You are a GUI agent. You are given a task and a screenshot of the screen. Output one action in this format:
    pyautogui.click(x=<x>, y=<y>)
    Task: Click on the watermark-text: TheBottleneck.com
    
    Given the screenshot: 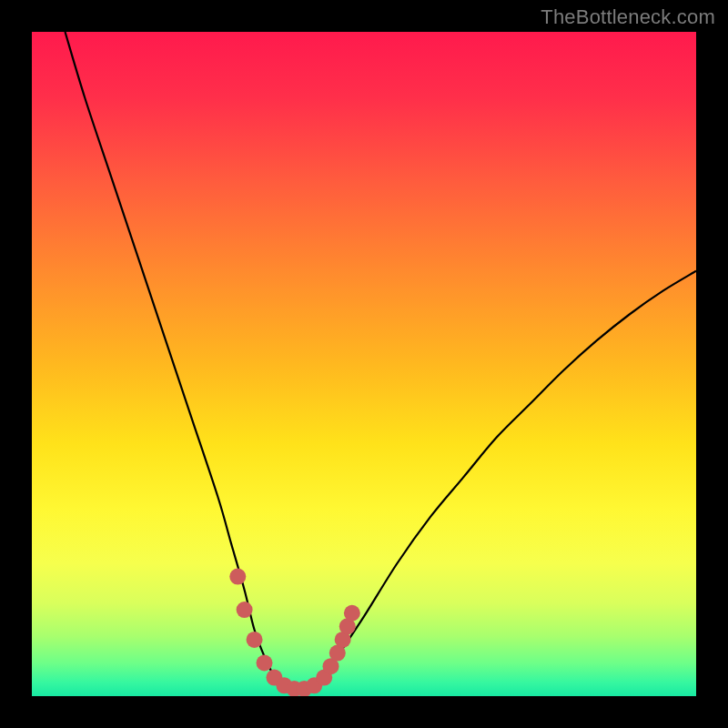 What is the action you would take?
    pyautogui.click(x=628, y=17)
    